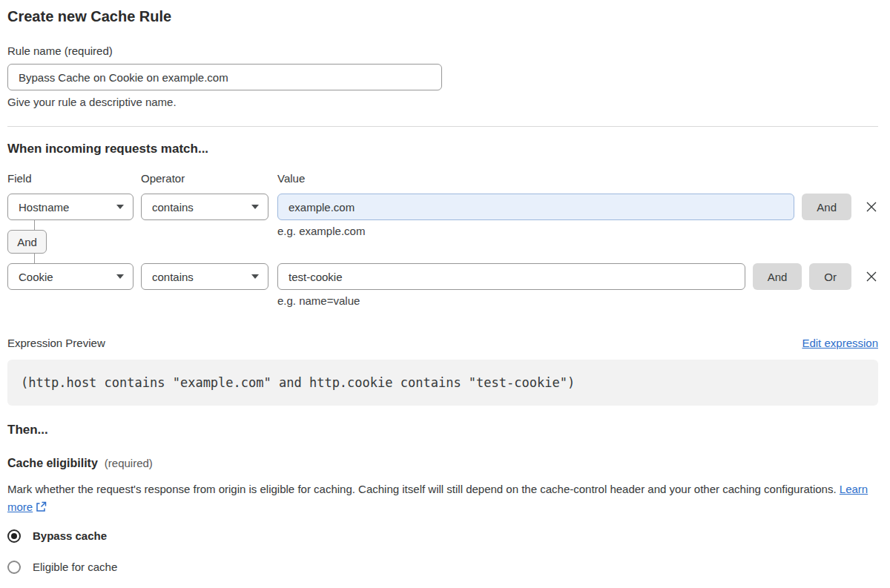 The width and height of the screenshot is (890, 588). I want to click on expression-preview-label: Expression Preview, so click(56, 343).